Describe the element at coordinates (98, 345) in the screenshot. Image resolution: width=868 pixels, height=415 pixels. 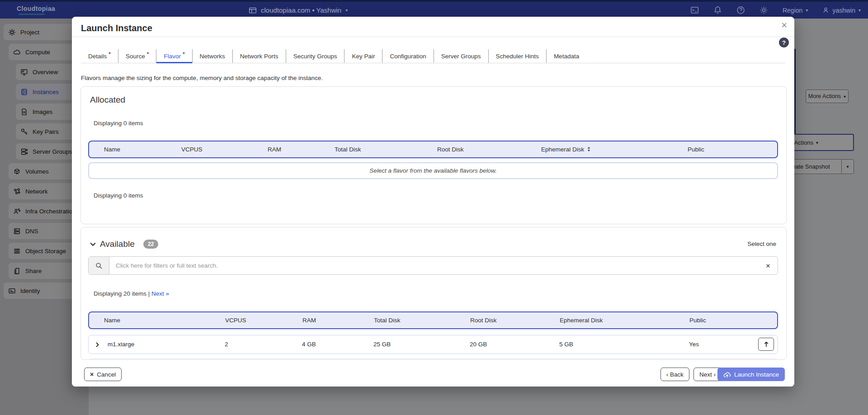
I see `chevron-right-icon` at that location.